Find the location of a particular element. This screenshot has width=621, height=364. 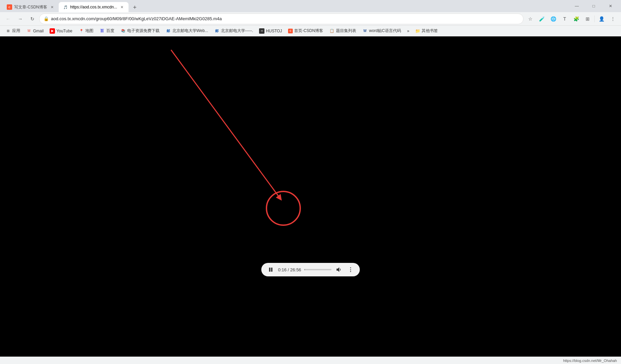

tab-csdn-title: 写文章-CSDN博客 is located at coordinates (31, 7).